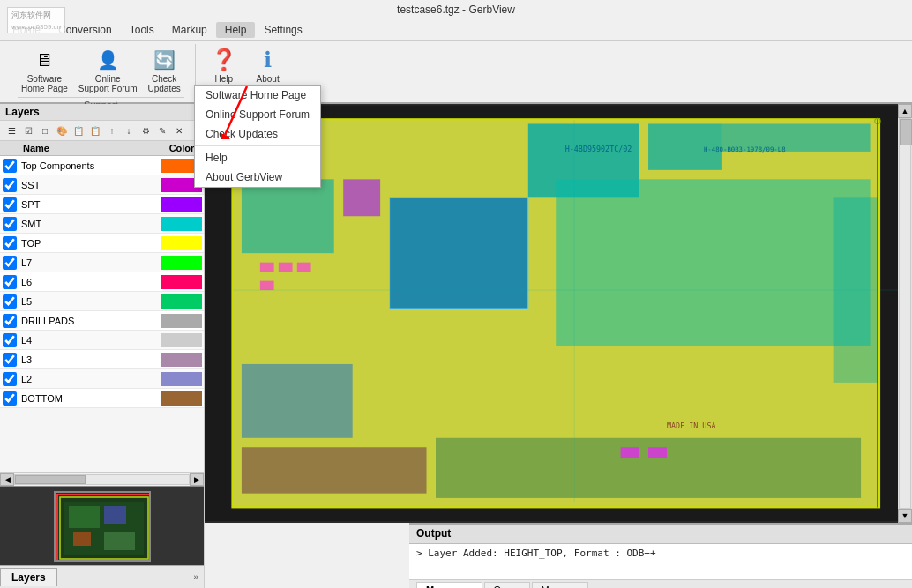  I want to click on layer-row: L7, so click(102, 263).